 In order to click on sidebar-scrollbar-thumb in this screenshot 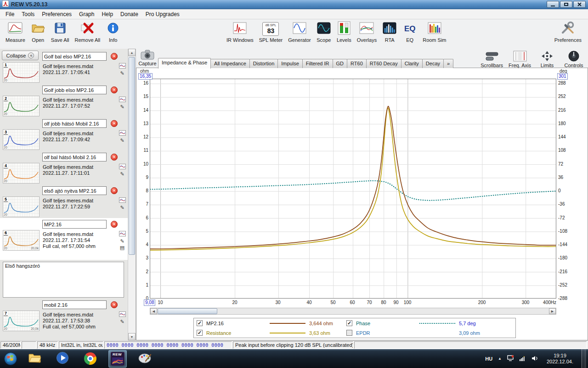, I will do `click(132, 156)`.